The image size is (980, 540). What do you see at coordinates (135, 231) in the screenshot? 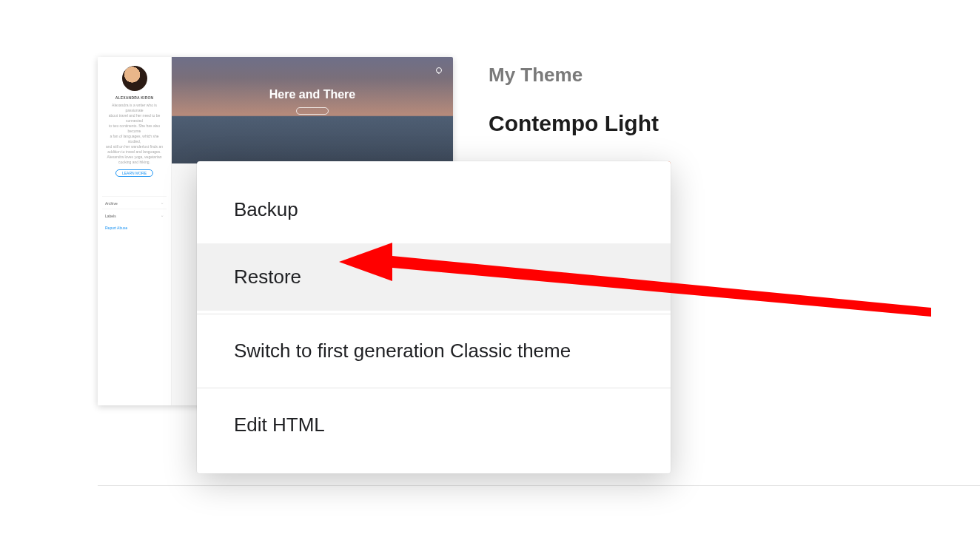
I see `preview-sidebar: ALEXANDRA KIRON Alexandra is a writer wh…` at bounding box center [135, 231].